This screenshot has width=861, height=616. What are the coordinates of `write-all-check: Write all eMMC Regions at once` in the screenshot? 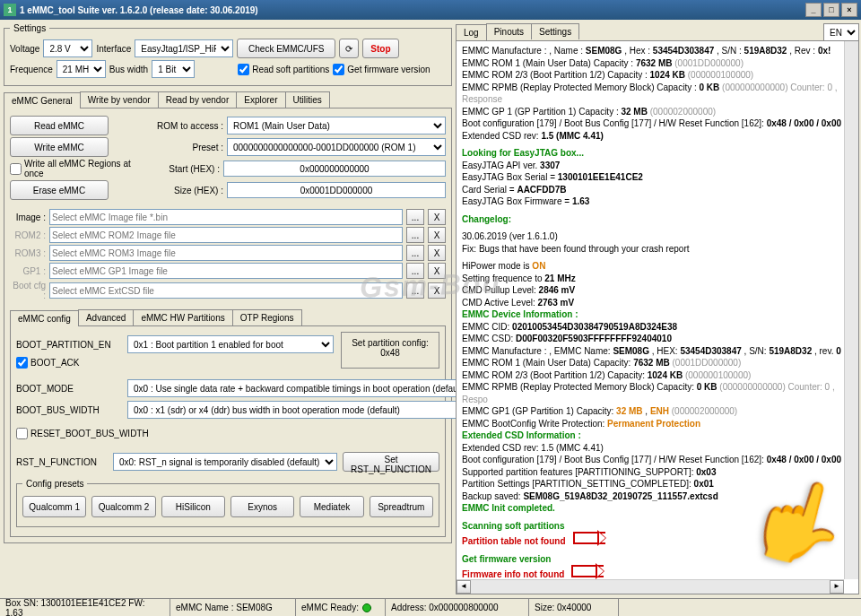 It's located at (77, 169).